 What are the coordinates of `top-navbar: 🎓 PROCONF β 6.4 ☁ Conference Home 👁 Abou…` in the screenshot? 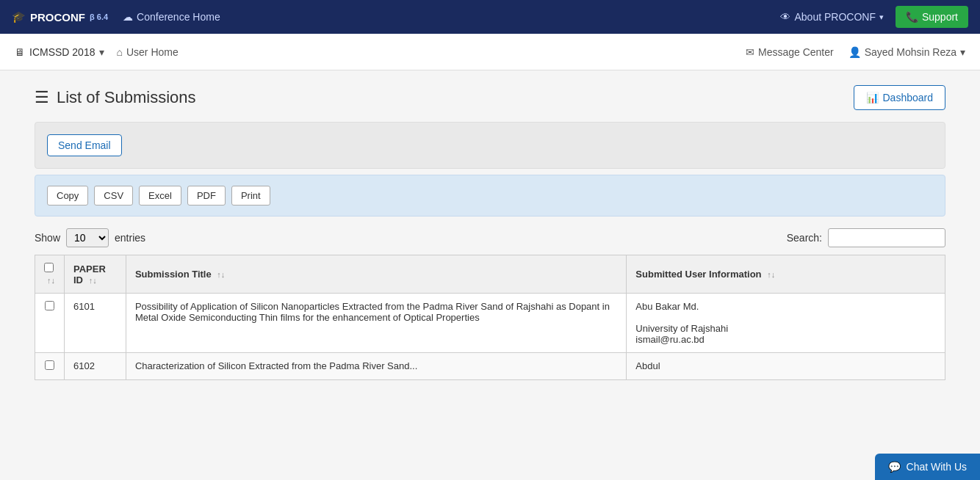 It's located at (490, 17).